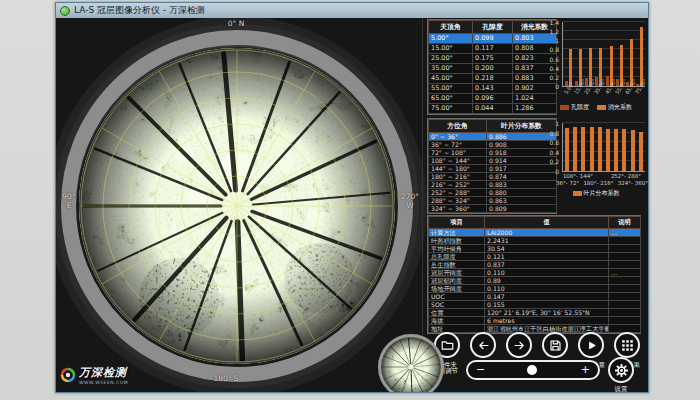  What do you see at coordinates (552, 32) in the screenshot?
I see `y-tick-label: 1.2` at bounding box center [552, 32].